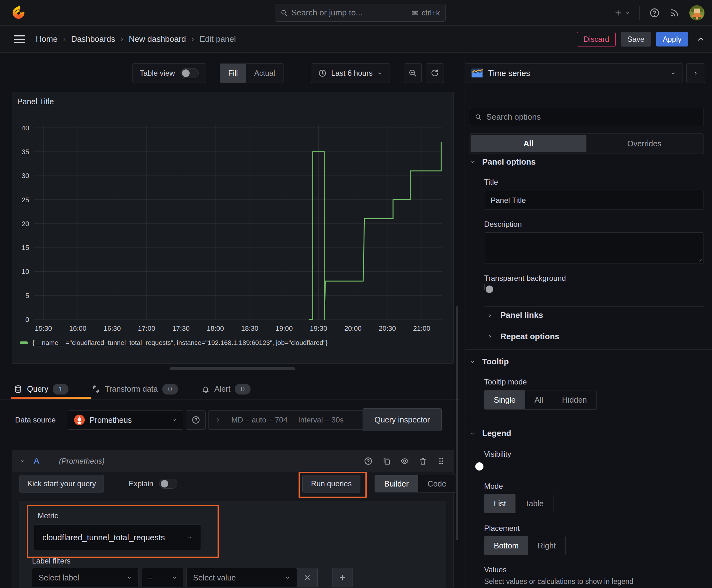  Describe the element at coordinates (506, 546) in the screenshot. I see `legend-placement-bottom: Bottom` at that location.